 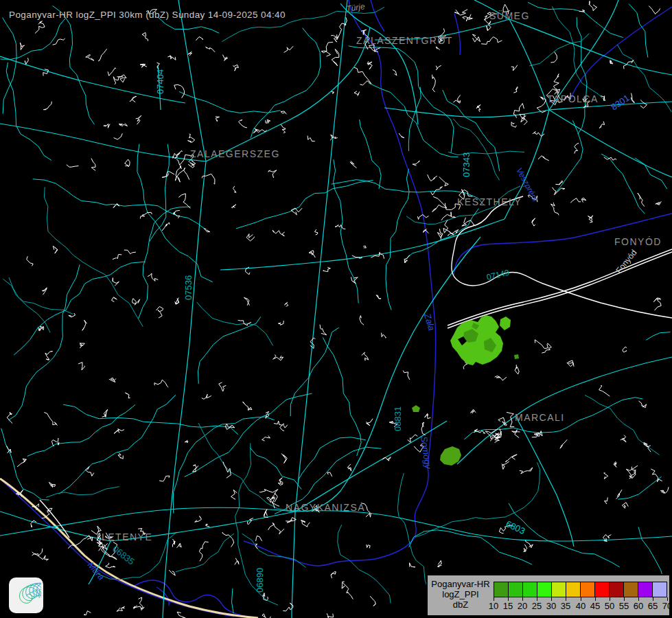 What do you see at coordinates (522, 606) in the screenshot?
I see `legend-tick-value: 20` at bounding box center [522, 606].